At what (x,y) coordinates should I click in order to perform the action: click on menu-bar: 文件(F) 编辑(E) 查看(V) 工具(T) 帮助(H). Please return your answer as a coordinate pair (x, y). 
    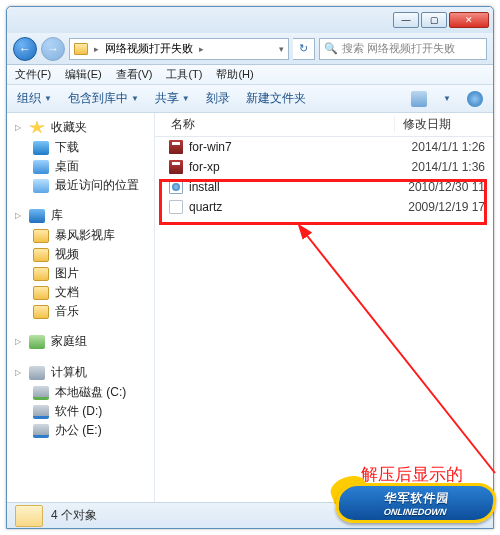
    Looking at the image, I should click on (250, 75).